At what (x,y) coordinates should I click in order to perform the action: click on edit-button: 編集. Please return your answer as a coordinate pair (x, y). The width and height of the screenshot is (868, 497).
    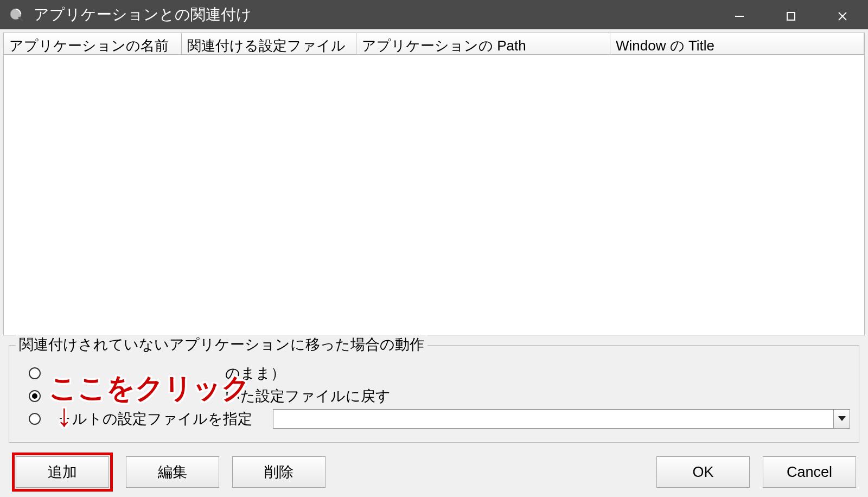
    Looking at the image, I should click on (173, 472).